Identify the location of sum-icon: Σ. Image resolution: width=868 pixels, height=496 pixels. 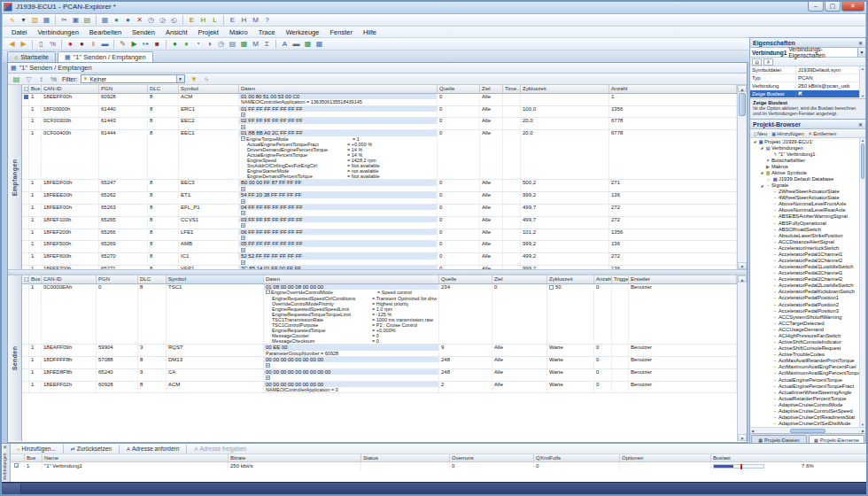
(267, 44).